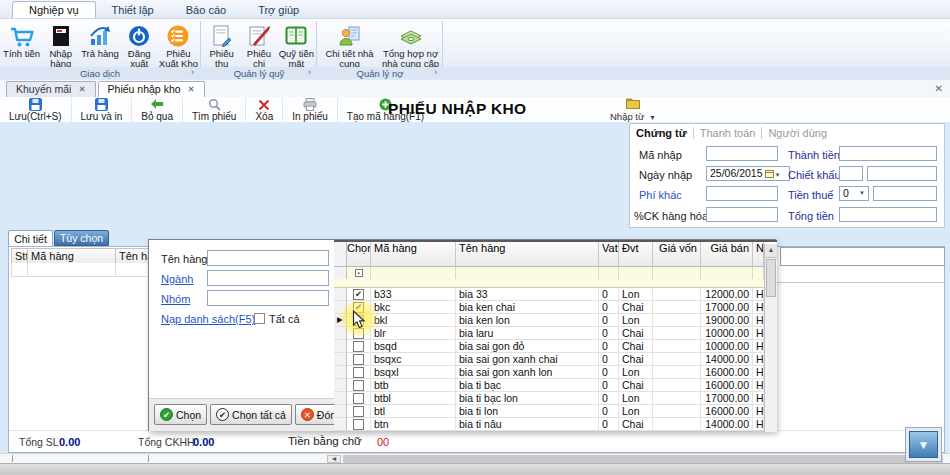  I want to click on group-input, so click(268, 298).